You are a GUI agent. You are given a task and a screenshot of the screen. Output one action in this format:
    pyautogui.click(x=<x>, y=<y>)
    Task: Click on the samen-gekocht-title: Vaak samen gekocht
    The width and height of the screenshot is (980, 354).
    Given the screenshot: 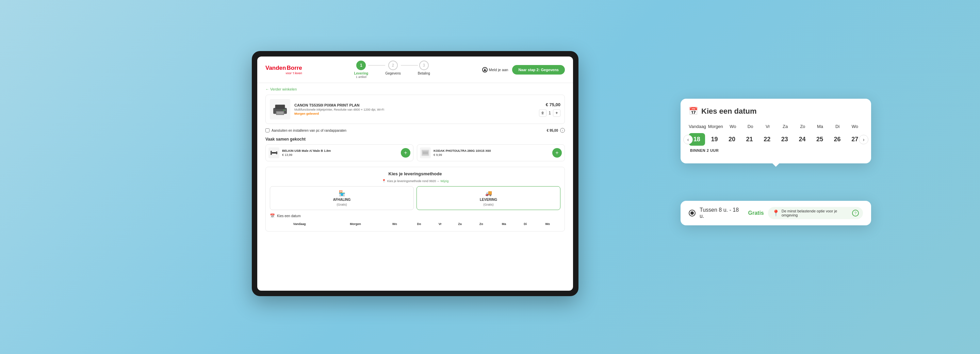 What is the action you would take?
    pyautogui.click(x=415, y=139)
    